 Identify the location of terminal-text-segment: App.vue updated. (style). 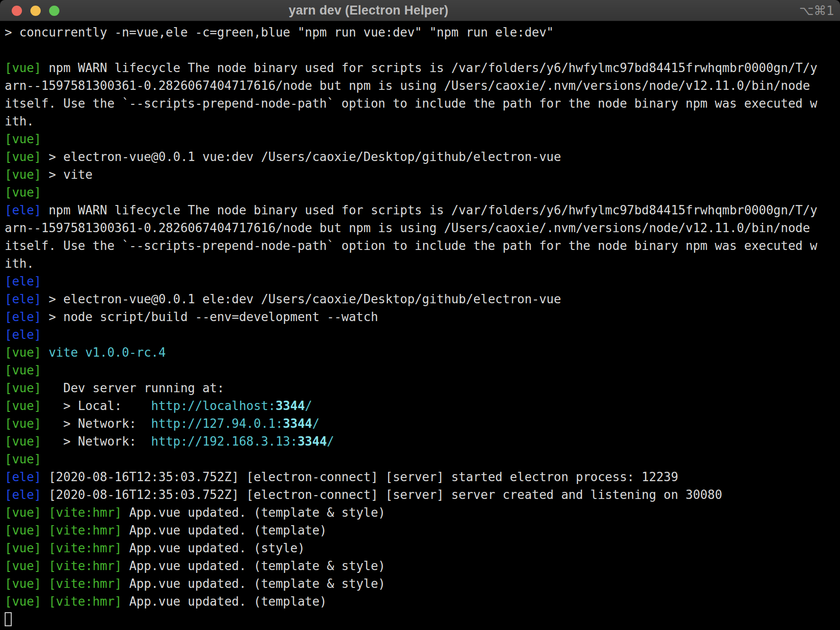
(213, 548).